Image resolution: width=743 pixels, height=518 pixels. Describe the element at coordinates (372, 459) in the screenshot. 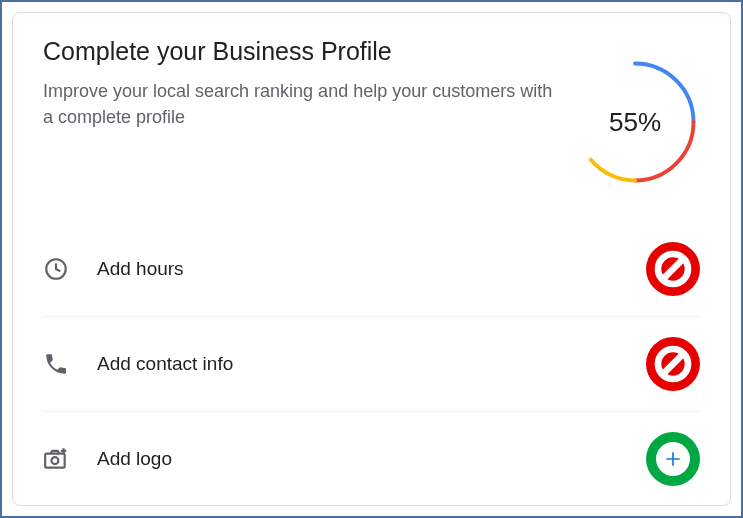

I see `item-label: Add logo` at that location.